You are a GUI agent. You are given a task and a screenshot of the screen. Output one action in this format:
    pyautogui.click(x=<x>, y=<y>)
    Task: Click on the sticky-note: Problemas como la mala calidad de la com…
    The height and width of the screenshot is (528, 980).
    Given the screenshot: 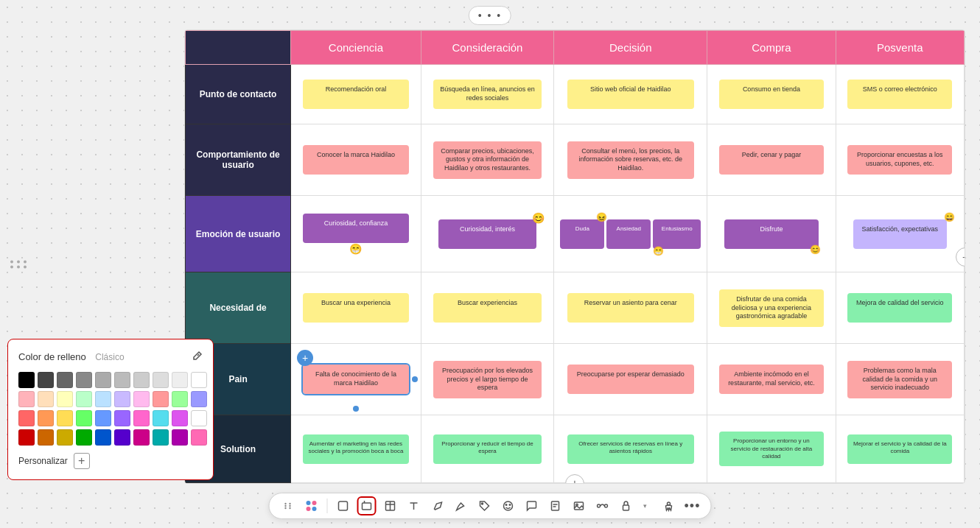 What is the action you would take?
    pyautogui.click(x=900, y=380)
    